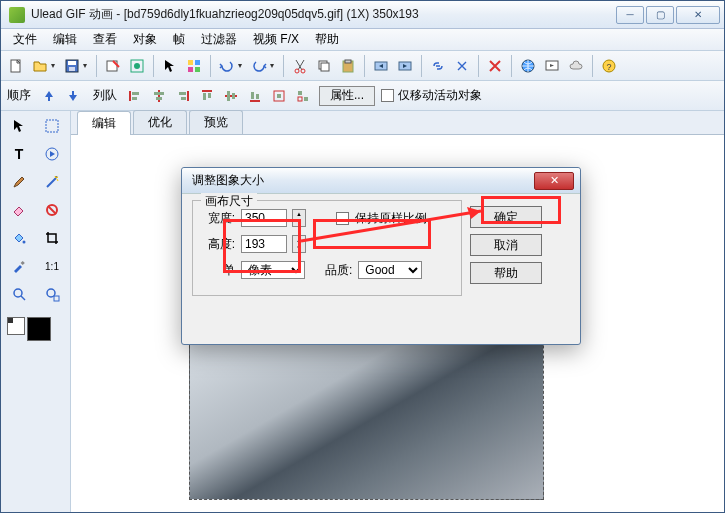 The height and width of the screenshot is (513, 725). What do you see at coordinates (55, 66) in the screenshot?
I see `open-dropdown: ▾` at bounding box center [55, 66].